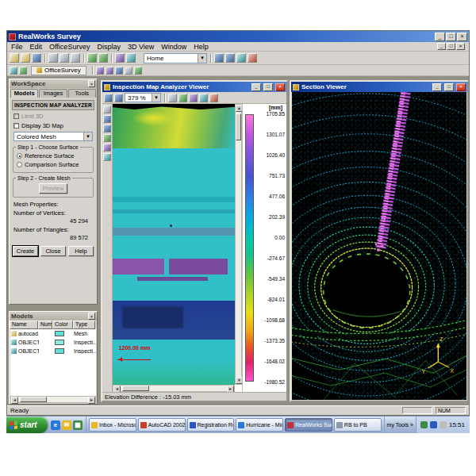 The width and height of the screenshot is (476, 476). What do you see at coordinates (24, 325) in the screenshot?
I see `column-name: Name` at bounding box center [24, 325].